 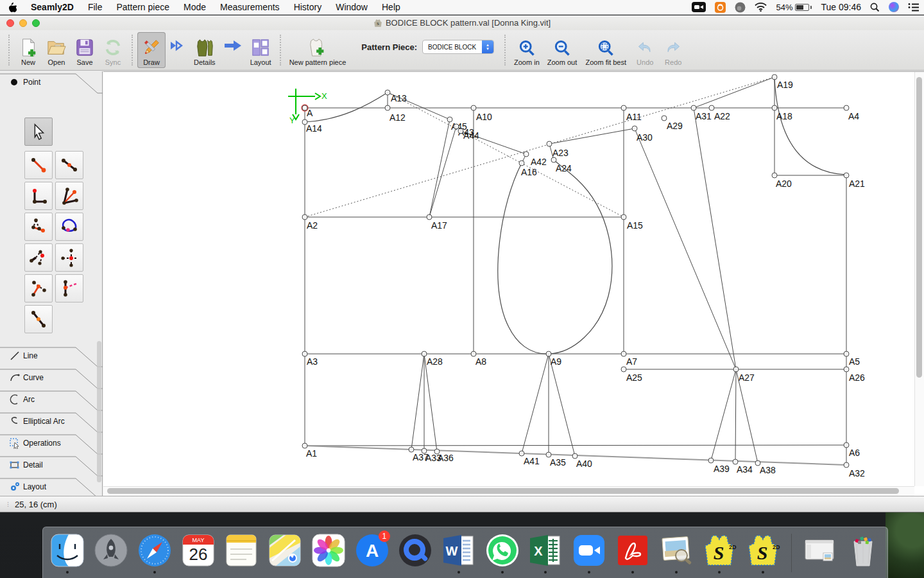 What do you see at coordinates (699, 7) in the screenshot?
I see `screen-record-icon` at bounding box center [699, 7].